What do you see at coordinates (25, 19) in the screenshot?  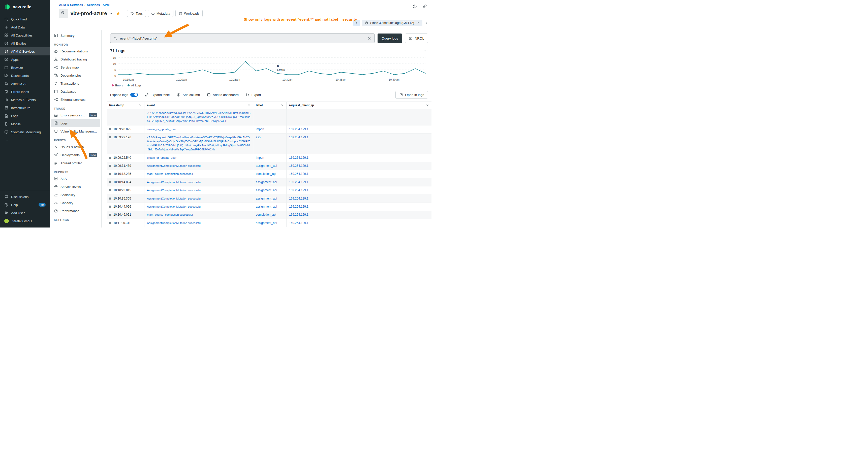 I see `sidebar-item-quick-find: Quick Find` at bounding box center [25, 19].